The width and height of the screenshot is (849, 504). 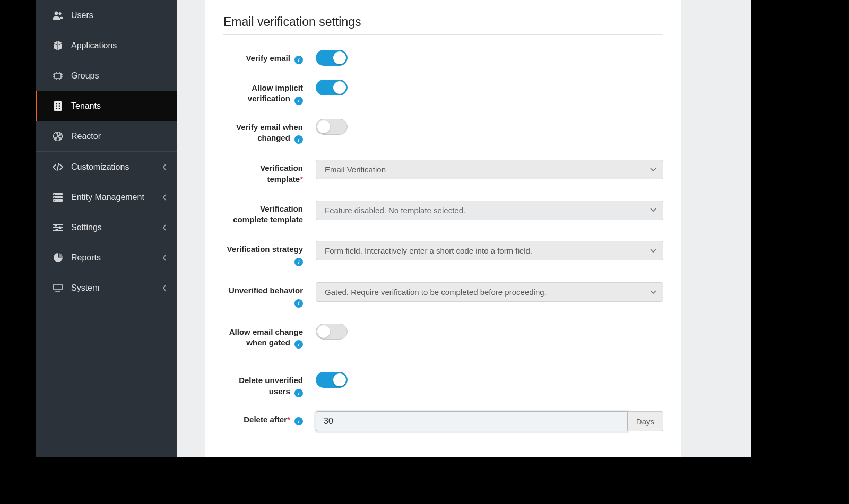 I want to click on server-icon, so click(x=58, y=197).